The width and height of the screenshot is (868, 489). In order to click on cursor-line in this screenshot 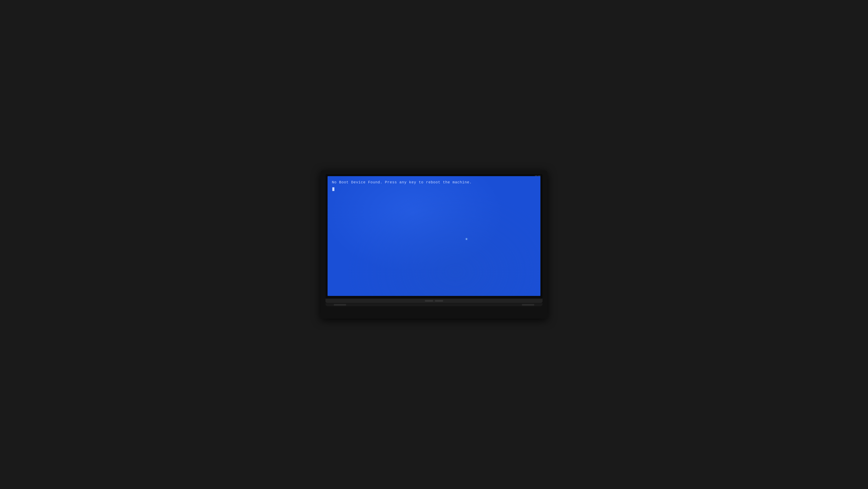, I will do `click(333, 189)`.